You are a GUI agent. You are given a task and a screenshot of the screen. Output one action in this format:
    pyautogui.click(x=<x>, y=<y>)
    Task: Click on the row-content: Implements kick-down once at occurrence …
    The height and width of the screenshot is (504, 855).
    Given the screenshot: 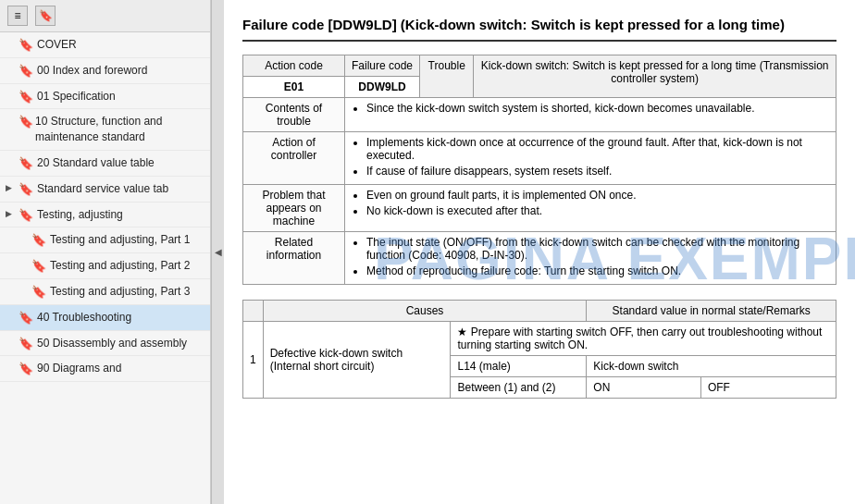 What is the action you would take?
    pyautogui.click(x=590, y=159)
    